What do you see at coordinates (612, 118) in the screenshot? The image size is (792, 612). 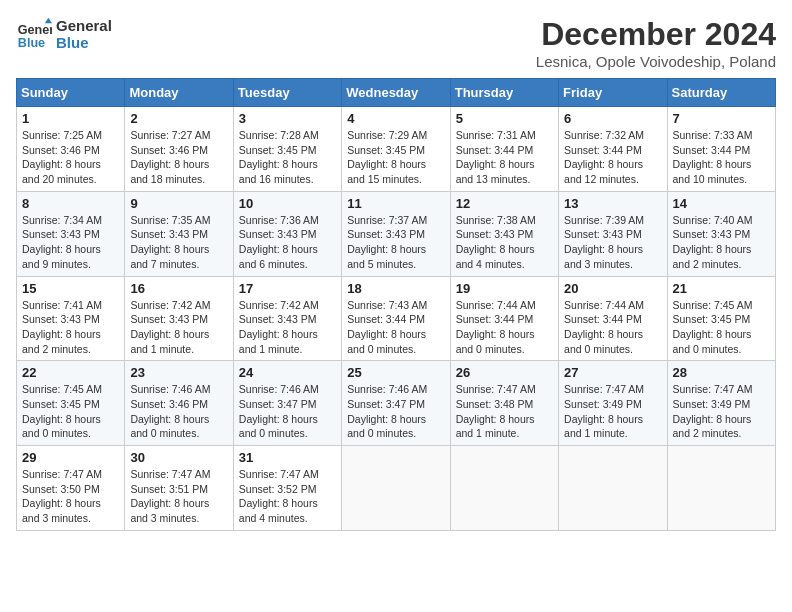 I see `day-number: 6` at bounding box center [612, 118].